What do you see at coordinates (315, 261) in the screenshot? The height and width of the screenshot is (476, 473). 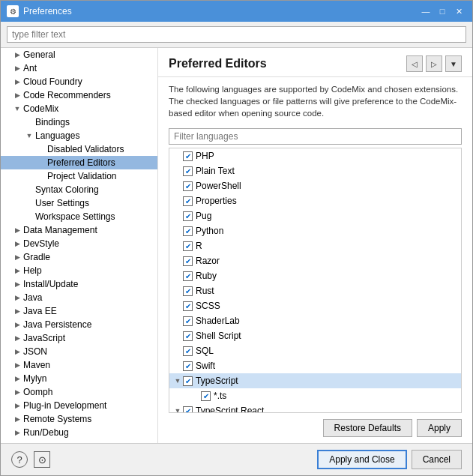 I see `lang-item-razor: ▶✔Razor` at bounding box center [315, 261].